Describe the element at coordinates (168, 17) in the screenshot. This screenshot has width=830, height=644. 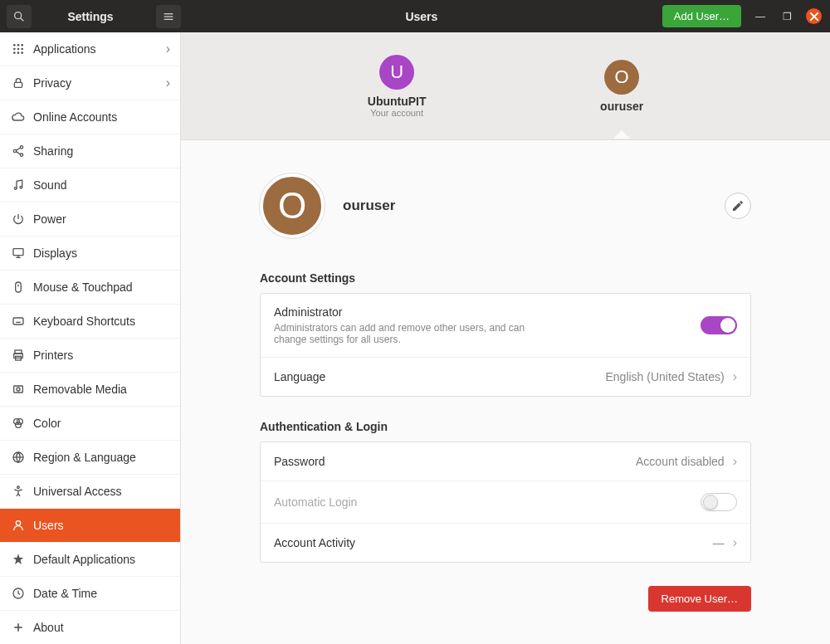
I see `hamburger-button` at that location.